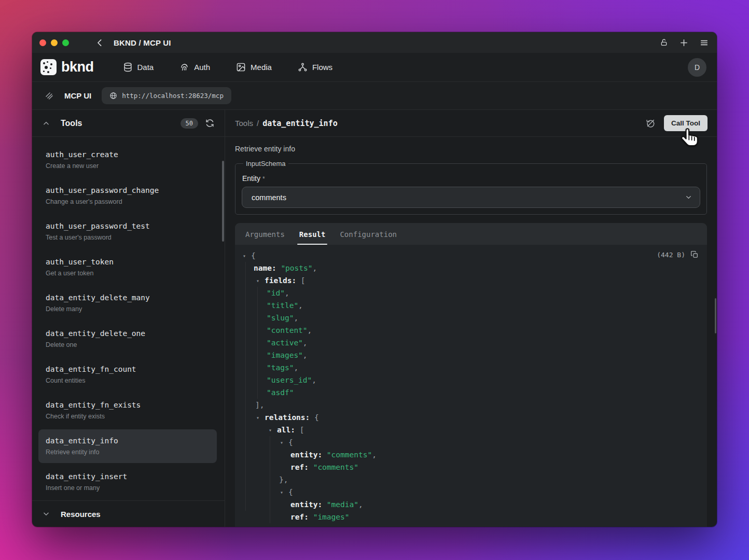 The height and width of the screenshot is (560, 749). Describe the element at coordinates (471, 281) in the screenshot. I see `json-line: ▾fields: [` at that location.